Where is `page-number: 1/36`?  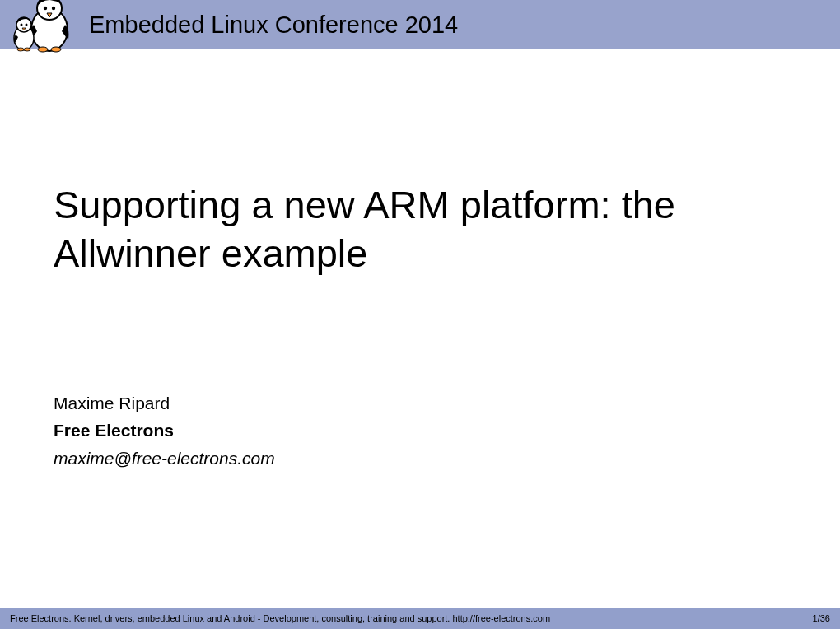 page-number: 1/36 is located at coordinates (822, 618).